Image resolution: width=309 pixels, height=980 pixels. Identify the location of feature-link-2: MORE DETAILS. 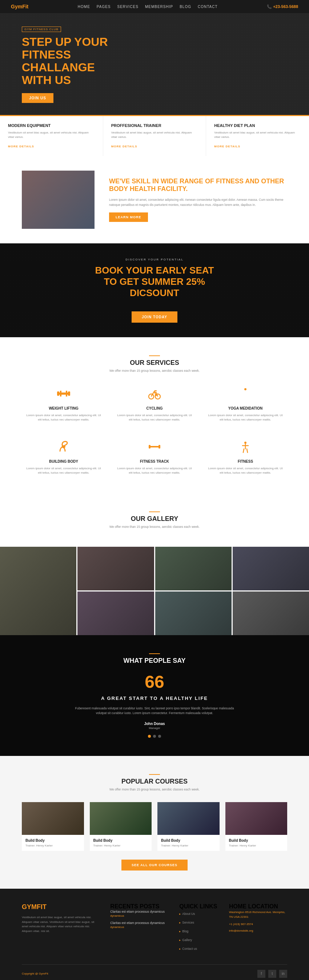
(227, 146).